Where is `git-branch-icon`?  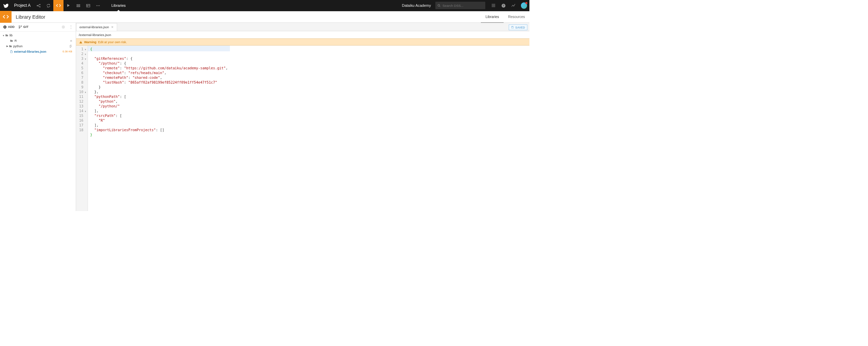
git-branch-icon is located at coordinates (20, 27).